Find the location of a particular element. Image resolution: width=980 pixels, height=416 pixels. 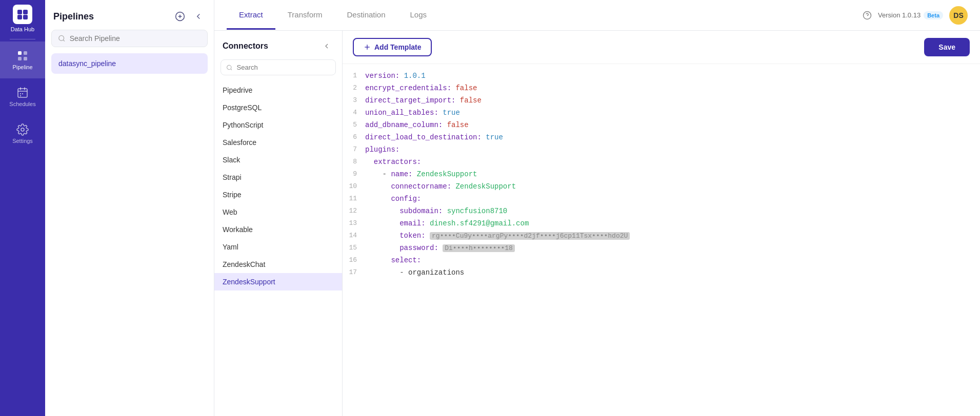

add-pipeline-button is located at coordinates (180, 16).